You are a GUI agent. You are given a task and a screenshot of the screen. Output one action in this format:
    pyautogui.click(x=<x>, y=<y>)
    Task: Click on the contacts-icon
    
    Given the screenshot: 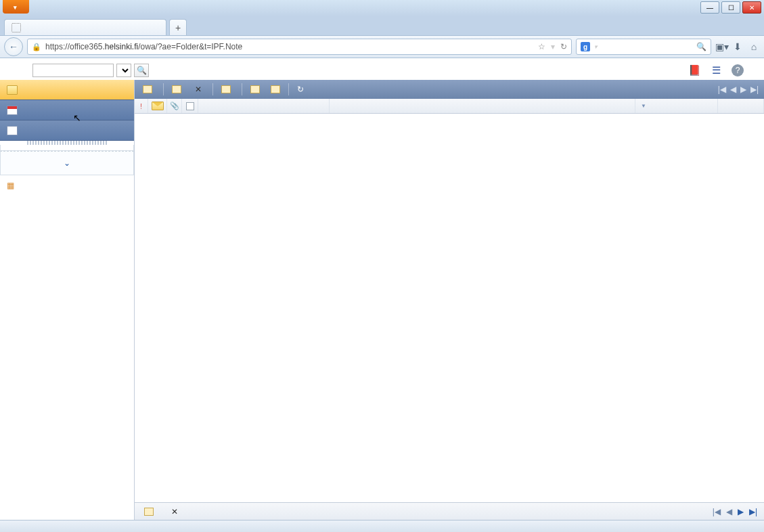 What is the action you would take?
    pyautogui.click(x=12, y=131)
    